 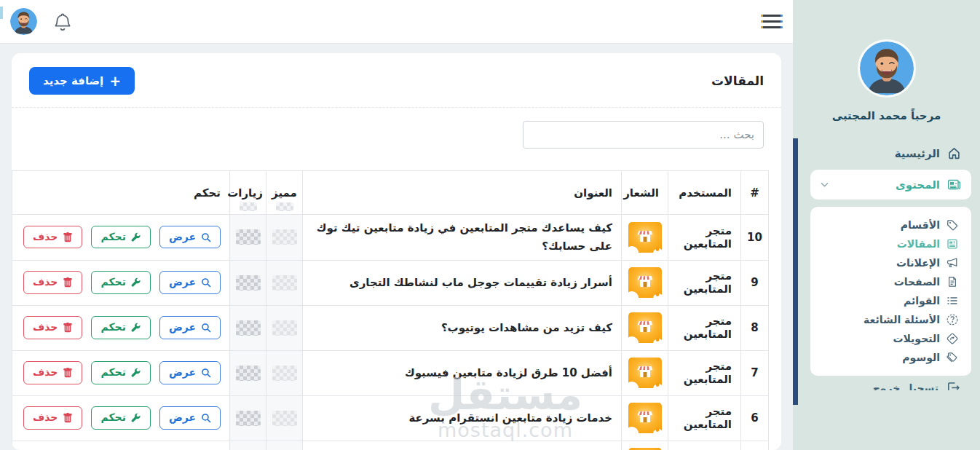 I want to click on column-header-actions: تحكم, so click(x=121, y=193).